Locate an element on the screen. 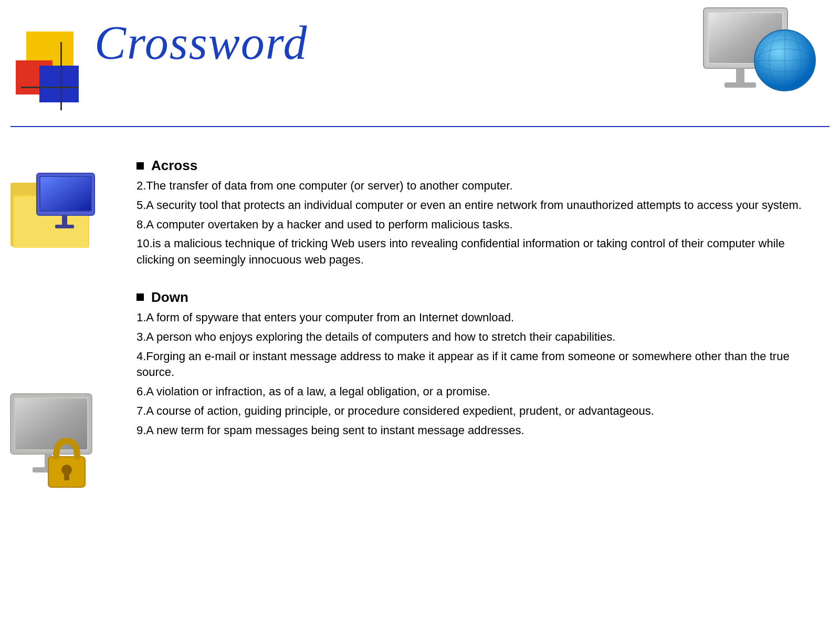 The width and height of the screenshot is (840, 630). decorative-squares is located at coordinates (52, 74).